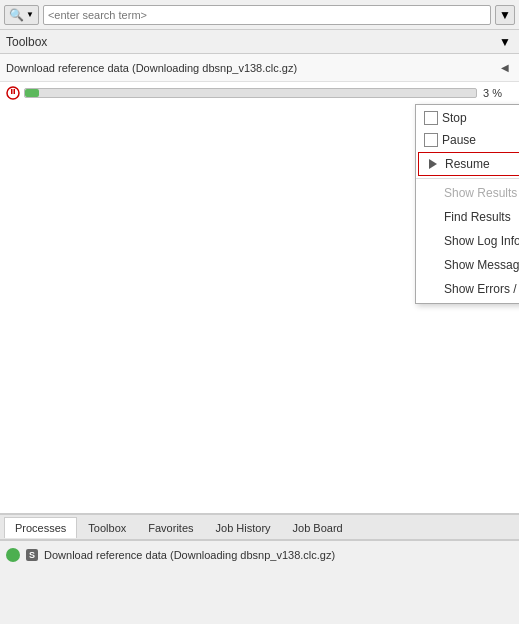  Describe the element at coordinates (190, 555) in the screenshot. I see `status-text: Download reference data (Downloading dbs…` at that location.